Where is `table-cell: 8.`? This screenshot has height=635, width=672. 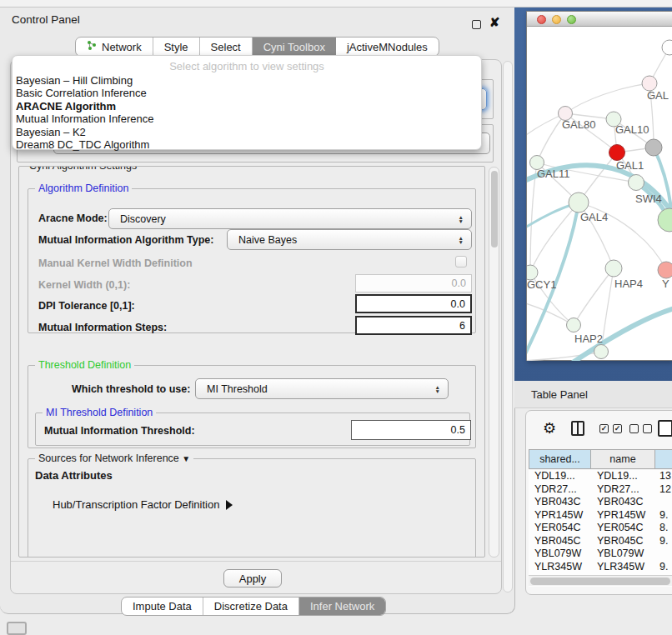 table-cell: 8. is located at coordinates (664, 528).